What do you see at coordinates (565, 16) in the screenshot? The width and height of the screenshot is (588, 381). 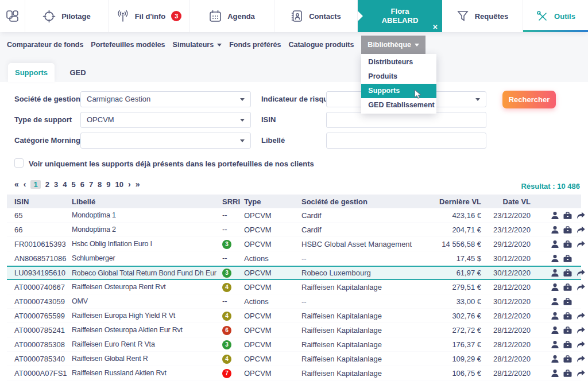 I see `nav-outils-label: Outils` at bounding box center [565, 16].